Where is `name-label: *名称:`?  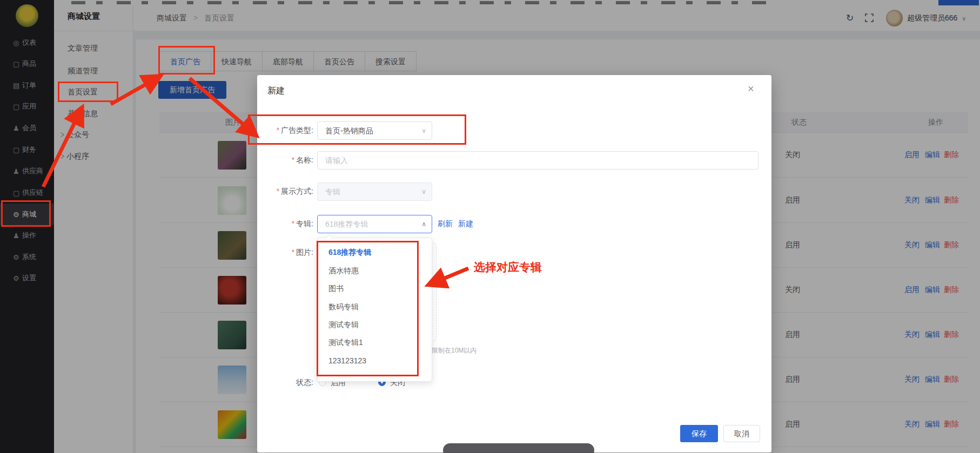 name-label: *名称: is located at coordinates (285, 160).